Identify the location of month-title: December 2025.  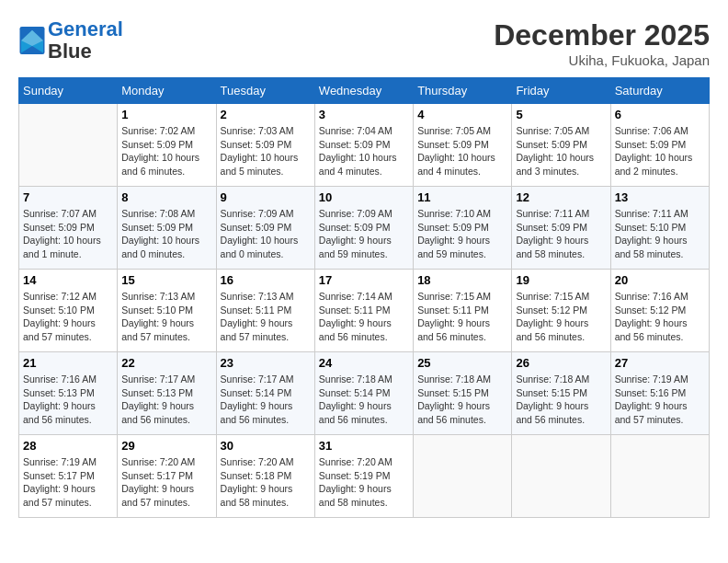
(601, 35).